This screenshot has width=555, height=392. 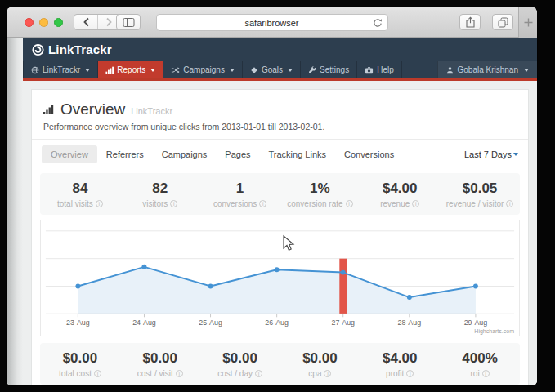 What do you see at coordinates (29, 23) in the screenshot?
I see `close-window-button` at bounding box center [29, 23].